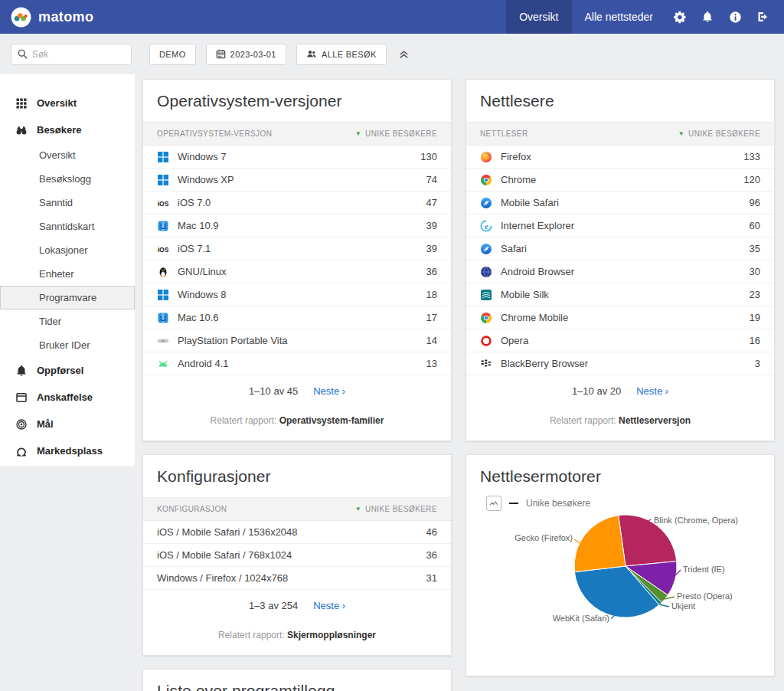  I want to click on table-row: iOSiOS 7.139, so click(297, 249).